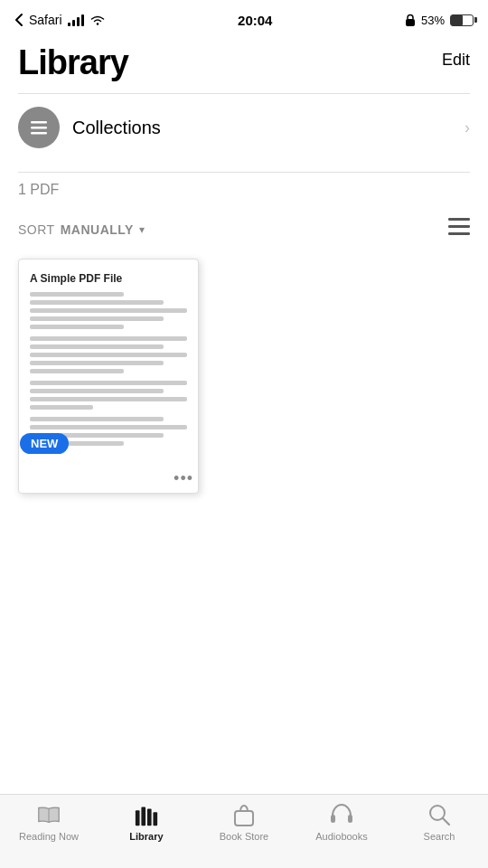  Describe the element at coordinates (39, 127) in the screenshot. I see `collections-icon` at that location.